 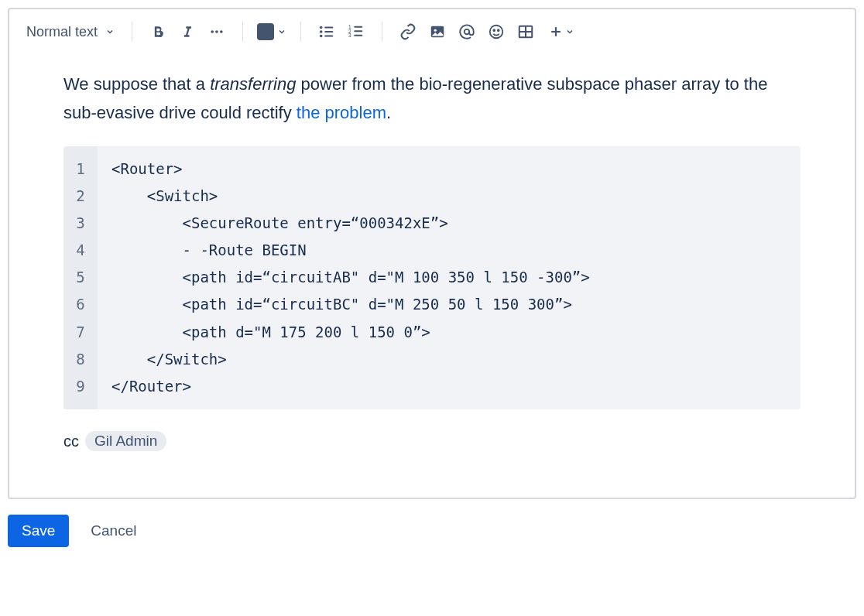 I want to click on text: We suppose that a, so click(x=136, y=84).